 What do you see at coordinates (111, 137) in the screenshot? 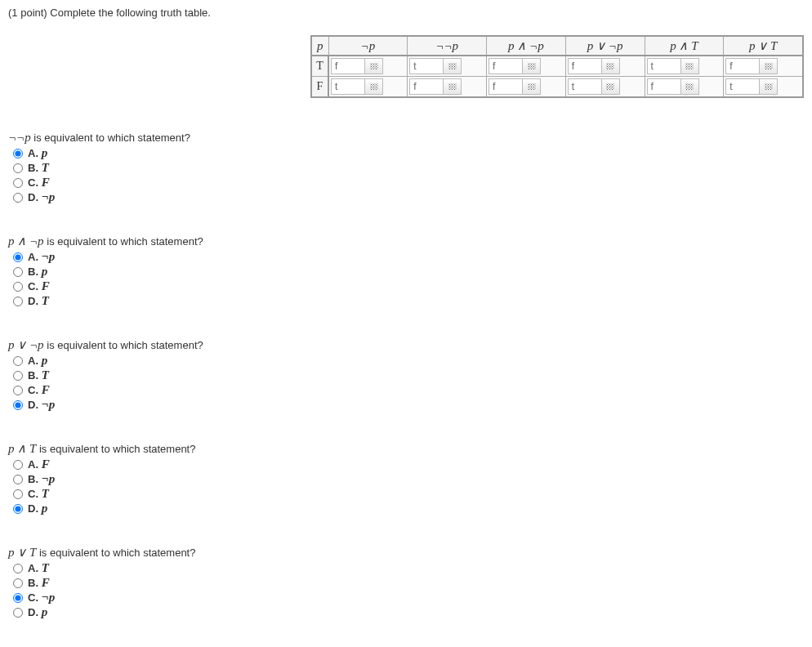
I see `question-tail: is equivalent to which statement?` at bounding box center [111, 137].